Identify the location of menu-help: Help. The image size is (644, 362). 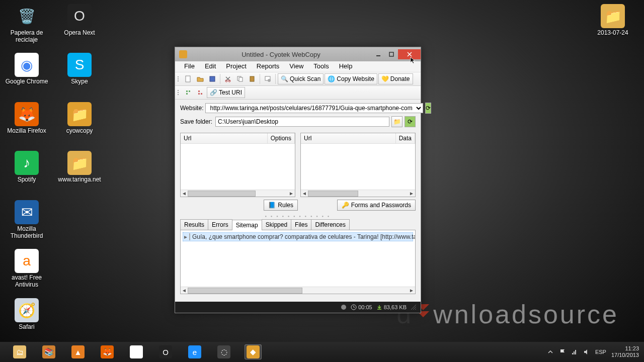
(346, 66).